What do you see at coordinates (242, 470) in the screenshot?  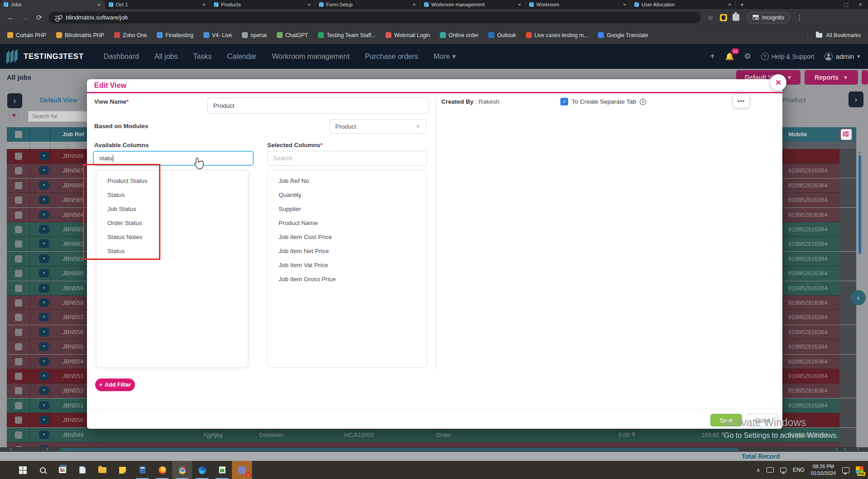 I see `teams-app-icon: 1` at bounding box center [242, 470].